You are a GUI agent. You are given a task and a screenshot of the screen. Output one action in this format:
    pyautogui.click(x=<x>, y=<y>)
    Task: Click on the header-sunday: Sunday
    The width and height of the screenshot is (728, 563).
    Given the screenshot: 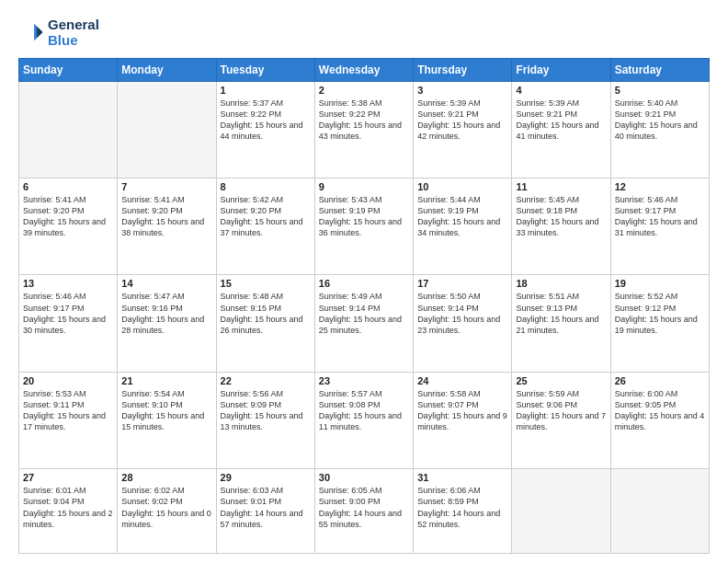 What is the action you would take?
    pyautogui.click(x=68, y=70)
    